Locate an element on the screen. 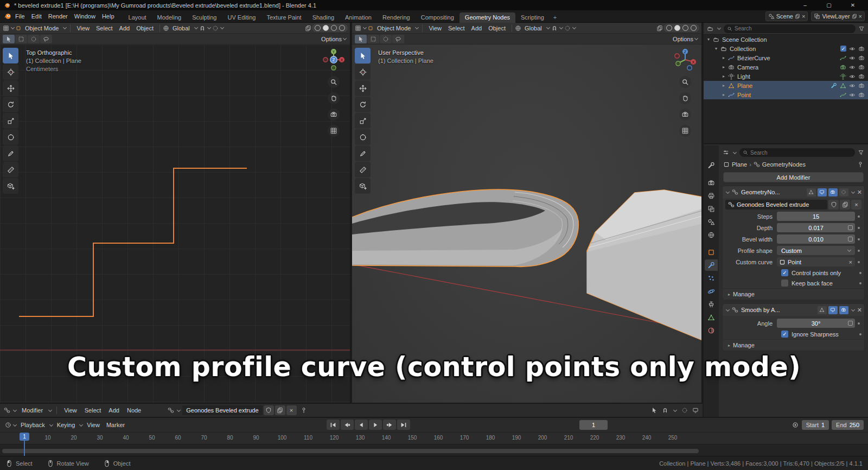  fake-user-shield-icon is located at coordinates (833, 205).